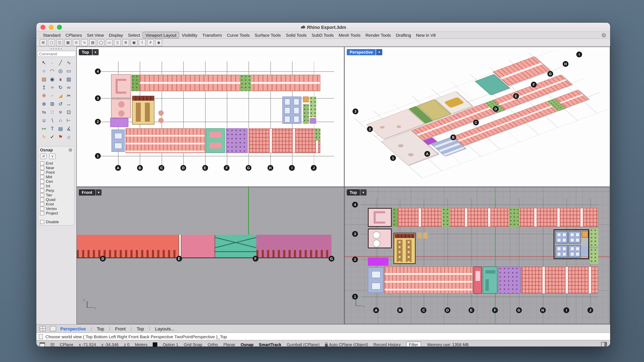 The image size is (644, 362). I want to click on tool-icon: ∙, so click(52, 63).